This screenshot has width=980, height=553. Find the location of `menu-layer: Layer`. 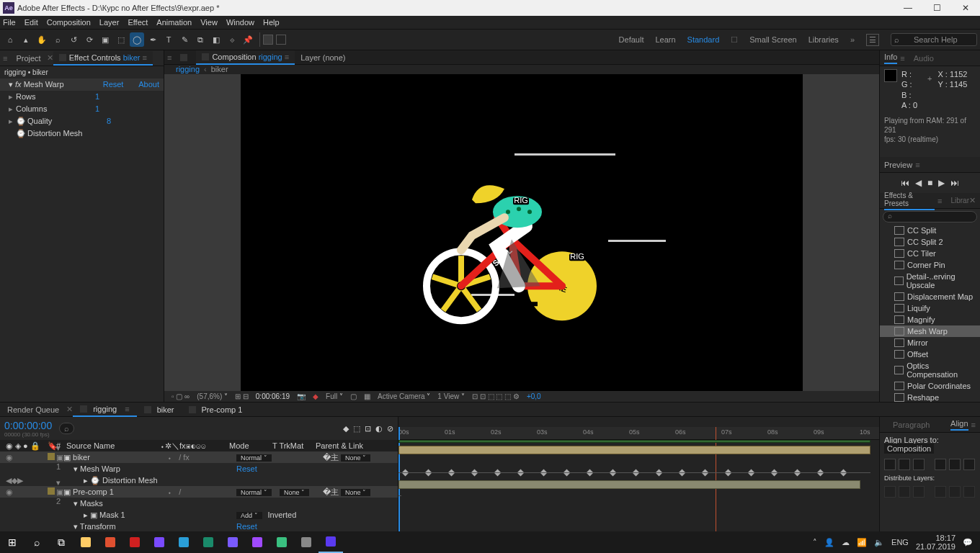

menu-layer: Layer is located at coordinates (110, 22).